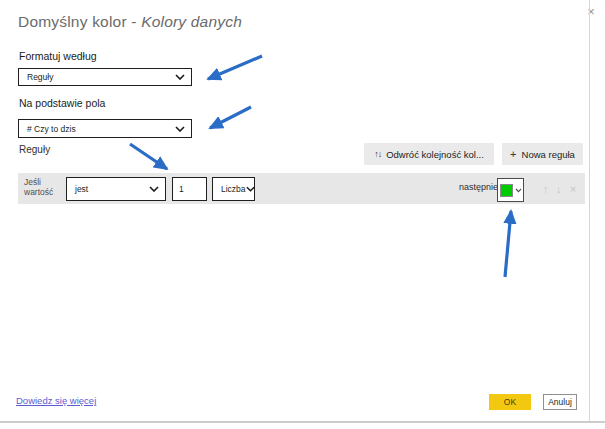  I want to click on annotation-arrow-format-dropdown, so click(235, 68).